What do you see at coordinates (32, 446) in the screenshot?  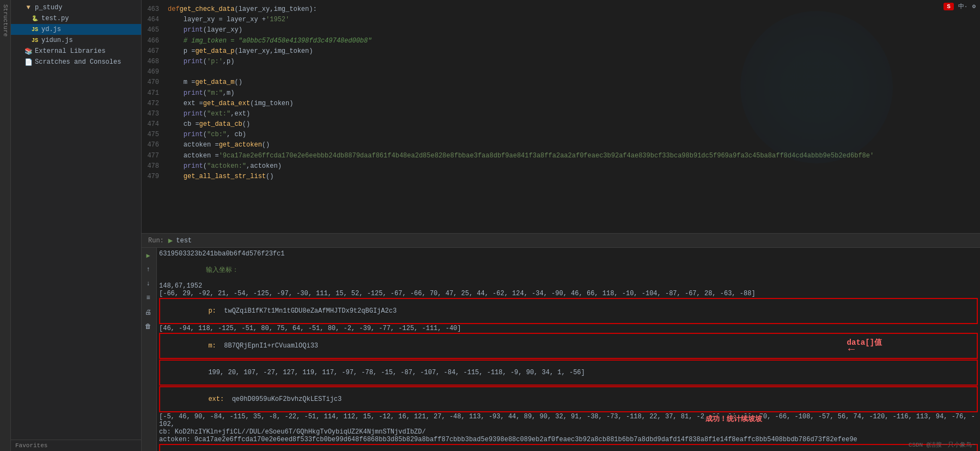 I see `favorites-label: Favorites` at bounding box center [32, 446].